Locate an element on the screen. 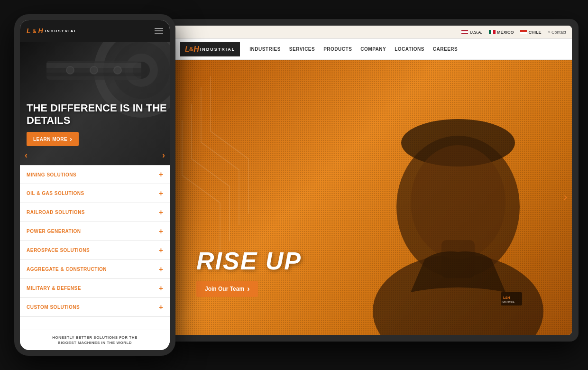  phone-hero-arrows: ‹ › is located at coordinates (95, 156).